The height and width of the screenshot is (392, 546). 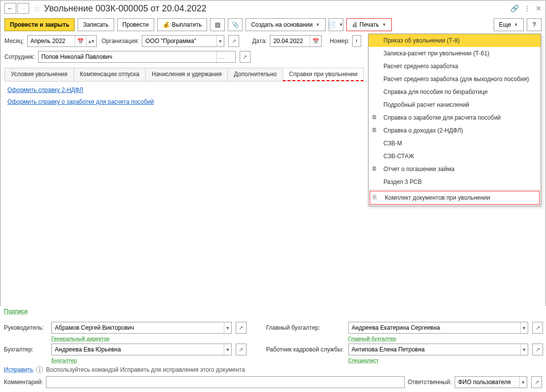 I want to click on chiefacc-open-button: ↗, so click(x=538, y=328).